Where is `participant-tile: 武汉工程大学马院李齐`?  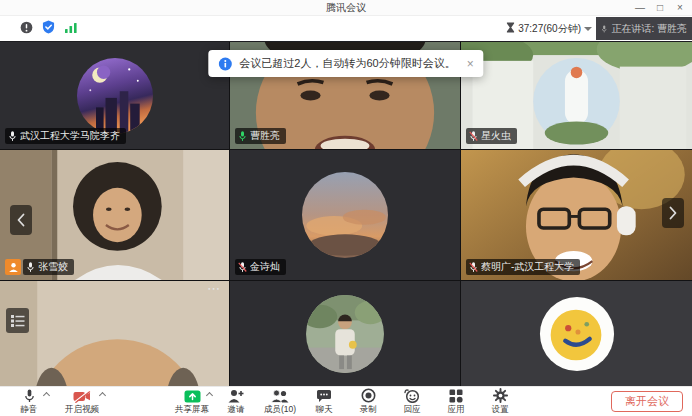
participant-tile: 武汉工程大学马院李齐 is located at coordinates (114, 96).